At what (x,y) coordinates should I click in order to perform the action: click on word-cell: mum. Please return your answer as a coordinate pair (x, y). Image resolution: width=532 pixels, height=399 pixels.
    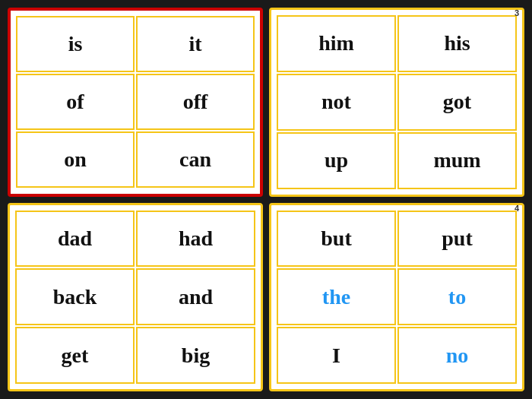
    Looking at the image, I should click on (458, 161).